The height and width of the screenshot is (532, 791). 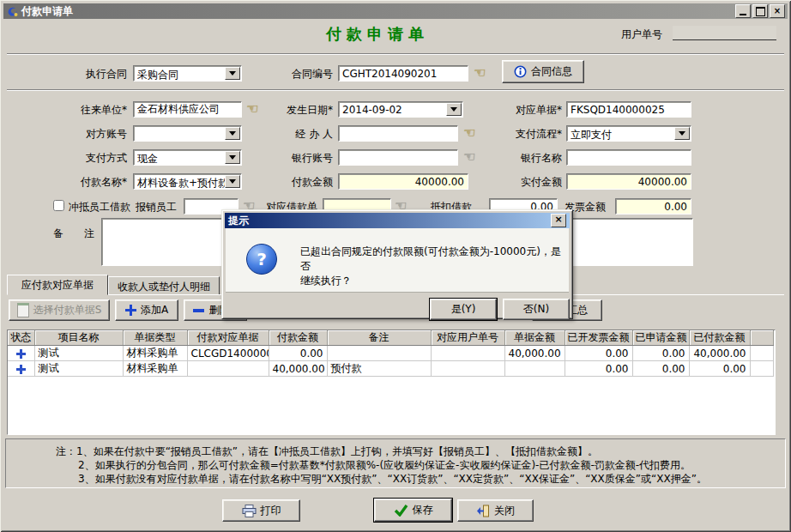 What do you see at coordinates (187, 110) in the screenshot?
I see `vendor-input` at bounding box center [187, 110].